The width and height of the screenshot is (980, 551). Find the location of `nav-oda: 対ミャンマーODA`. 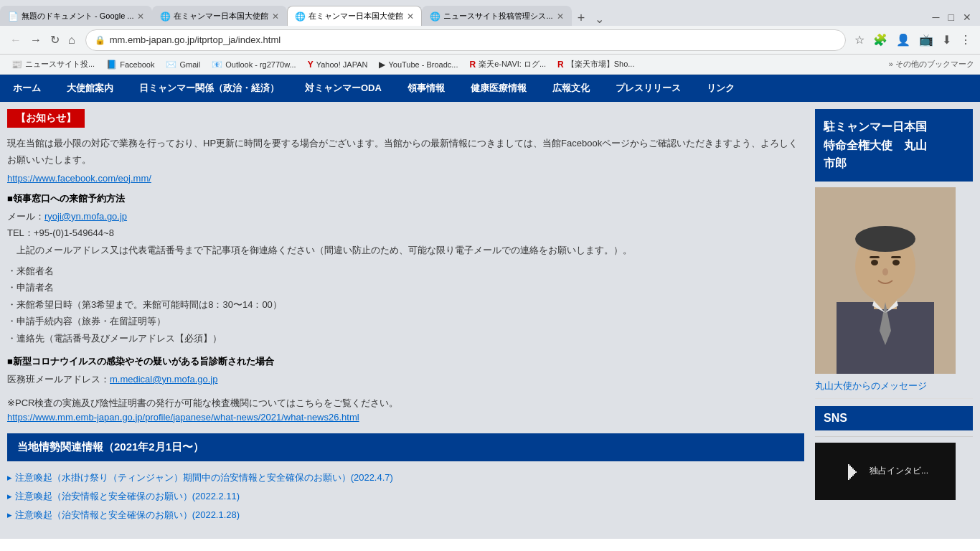

nav-oda: 対ミャンマーODA is located at coordinates (343, 88).